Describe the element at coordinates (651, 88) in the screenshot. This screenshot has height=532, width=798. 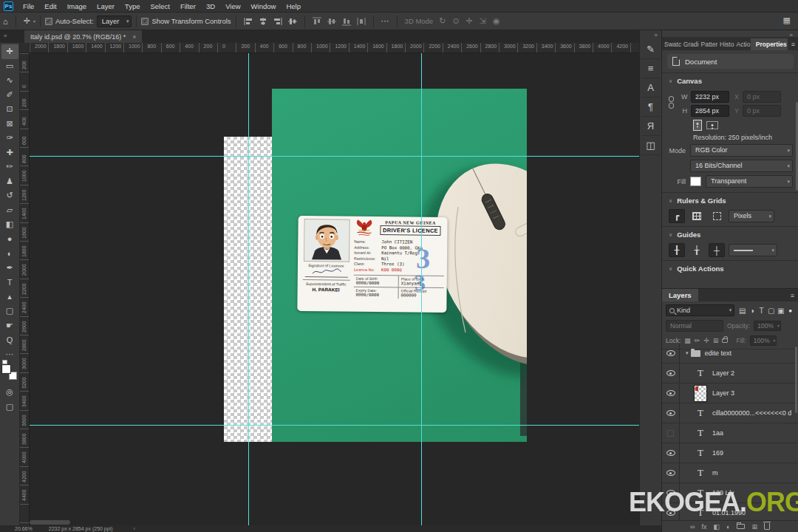
I see `character-panel-icon: A` at that location.